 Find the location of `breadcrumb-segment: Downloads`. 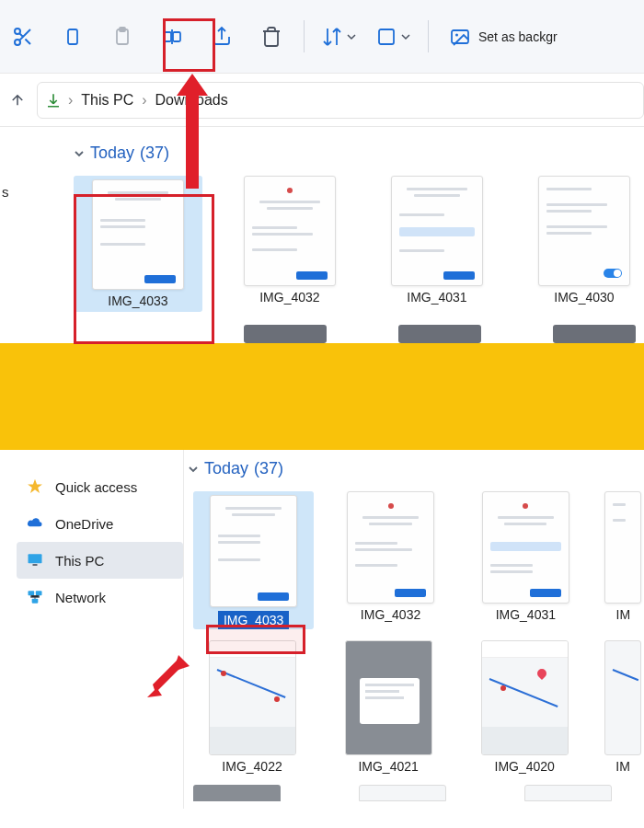

breadcrumb-segment: Downloads is located at coordinates (191, 100).